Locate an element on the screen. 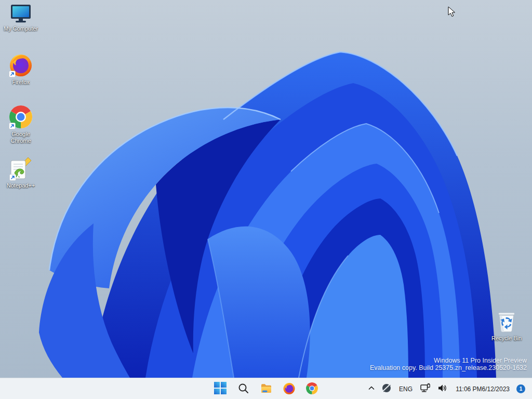 The image size is (532, 399). desktop-icon-recycle-bin: Recycle Bin is located at coordinates (507, 325).